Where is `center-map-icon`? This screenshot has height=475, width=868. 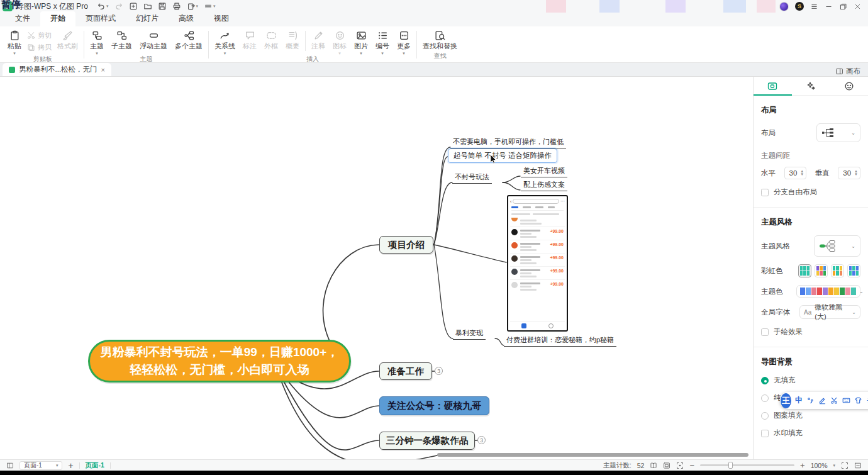
center-map-icon is located at coordinates (680, 466).